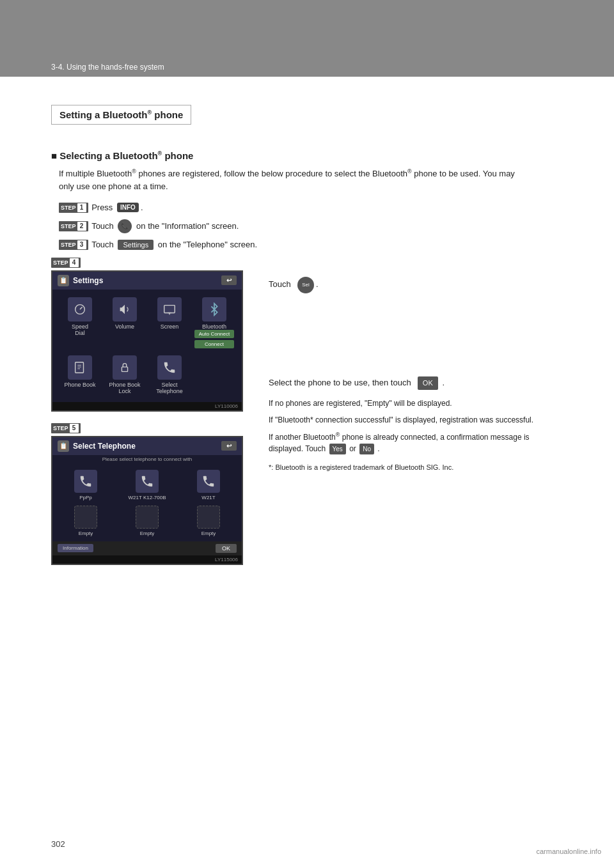  I want to click on screen5-header: 📋 Select Telephone ↩, so click(147, 446).